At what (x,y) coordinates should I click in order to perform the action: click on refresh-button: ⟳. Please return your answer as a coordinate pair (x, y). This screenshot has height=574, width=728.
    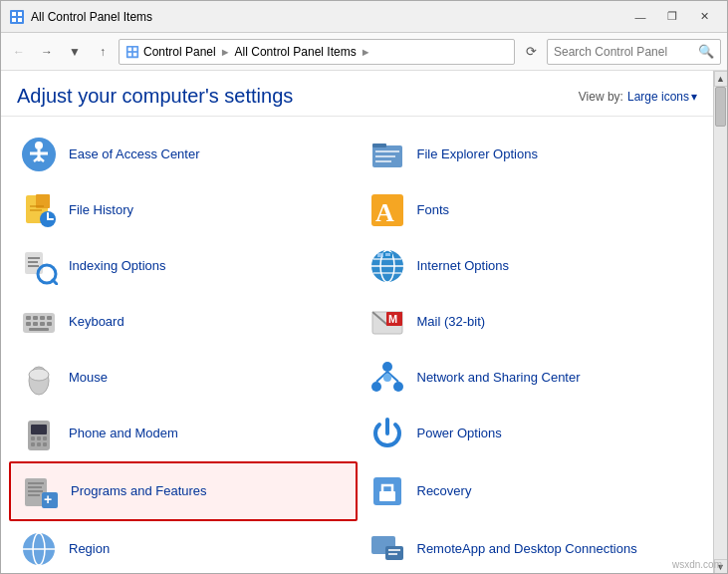
    Looking at the image, I should click on (531, 52).